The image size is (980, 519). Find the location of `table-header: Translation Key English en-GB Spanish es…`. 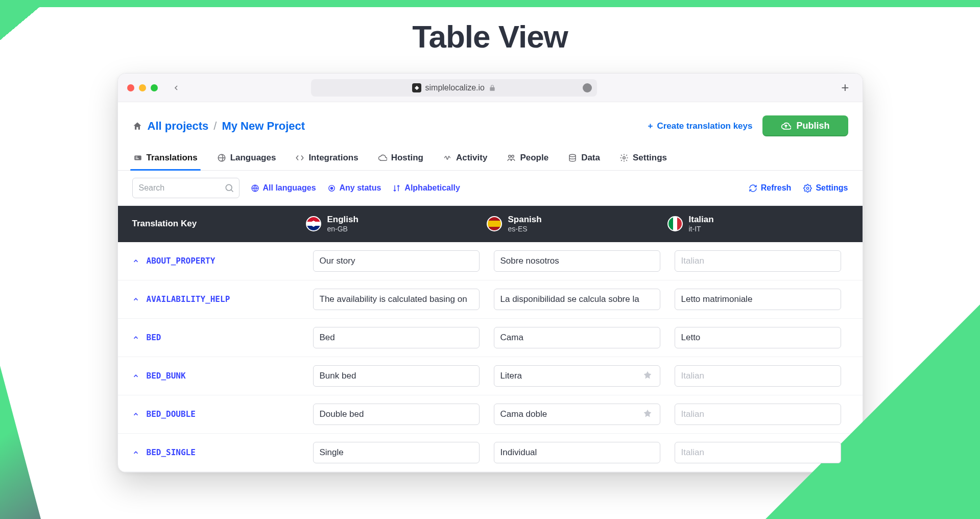

table-header: Translation Key English en-GB Spanish es… is located at coordinates (490, 224).